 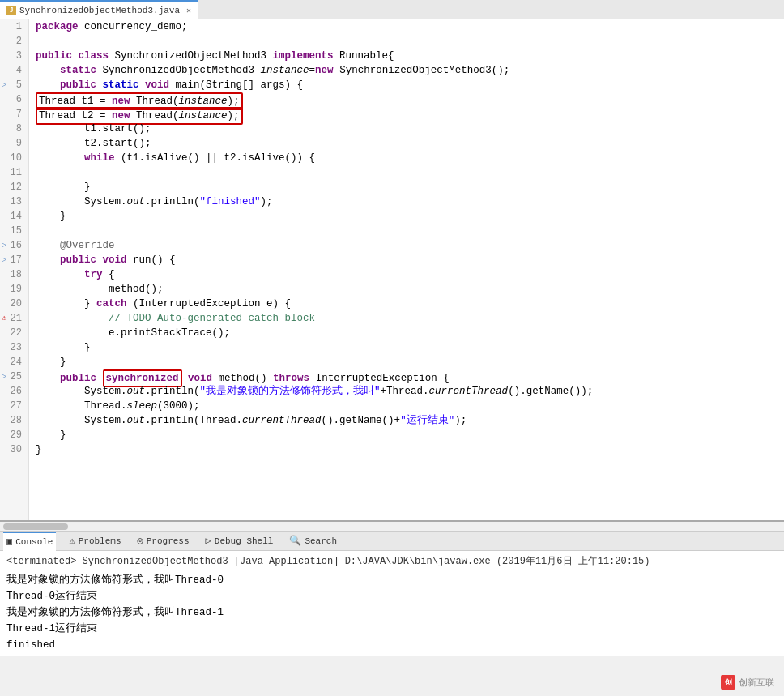 What do you see at coordinates (15, 173) in the screenshot?
I see `line-number-11: 11` at bounding box center [15, 173].